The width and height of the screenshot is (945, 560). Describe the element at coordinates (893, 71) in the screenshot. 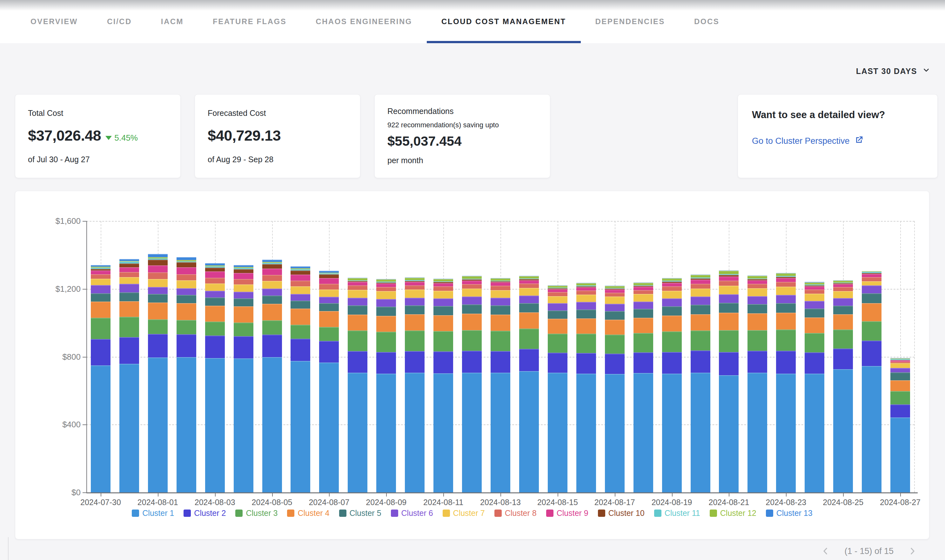

I see `date-range-dropdown: LAST 30 DAYS` at that location.